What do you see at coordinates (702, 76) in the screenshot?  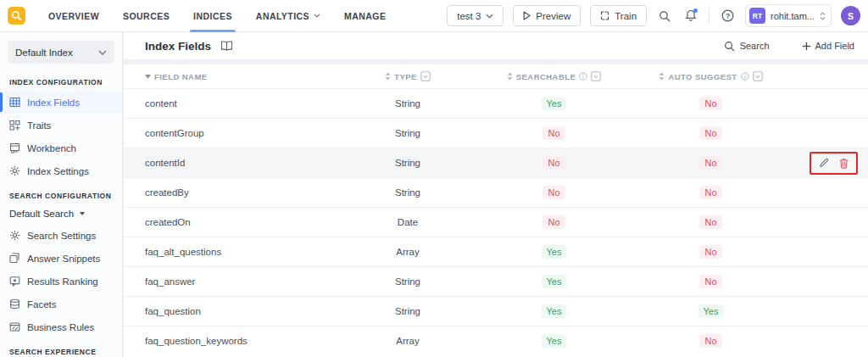 I see `column-label: AUTO SUGGEST` at bounding box center [702, 76].